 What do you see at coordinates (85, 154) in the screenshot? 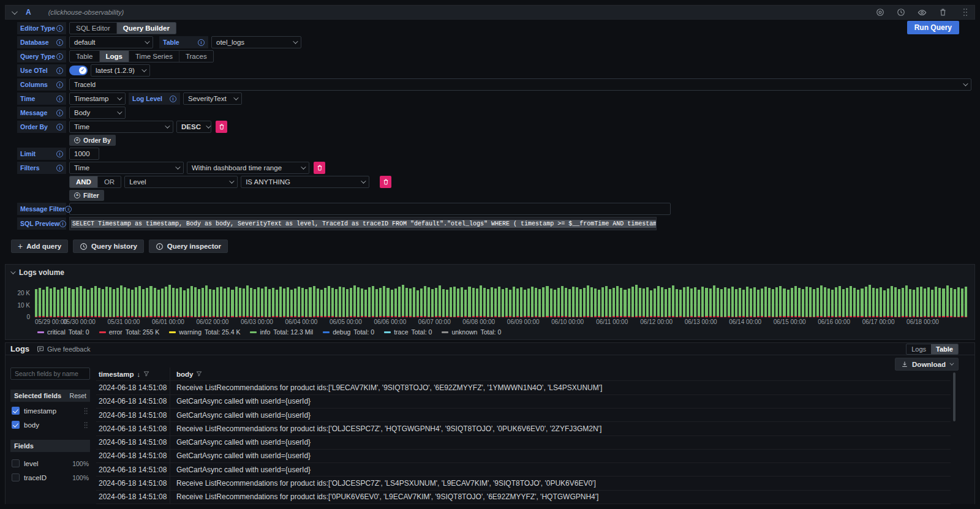
I see `limit-input` at bounding box center [85, 154].